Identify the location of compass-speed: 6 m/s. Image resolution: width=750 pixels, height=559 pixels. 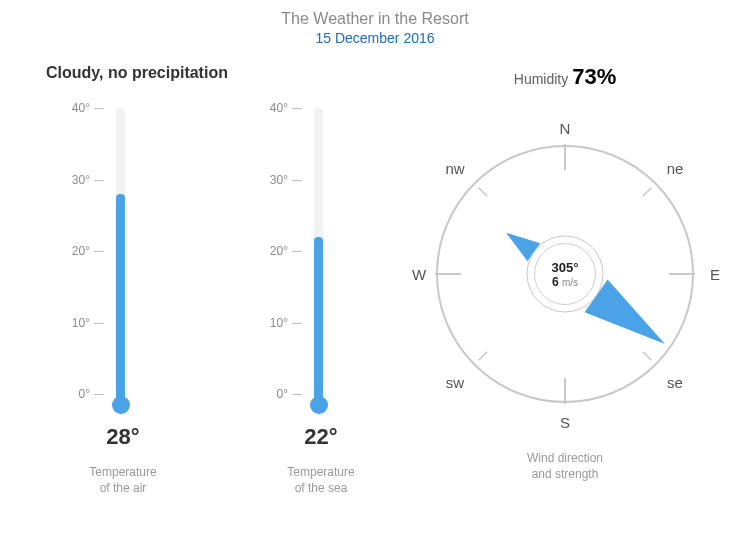
(565, 282).